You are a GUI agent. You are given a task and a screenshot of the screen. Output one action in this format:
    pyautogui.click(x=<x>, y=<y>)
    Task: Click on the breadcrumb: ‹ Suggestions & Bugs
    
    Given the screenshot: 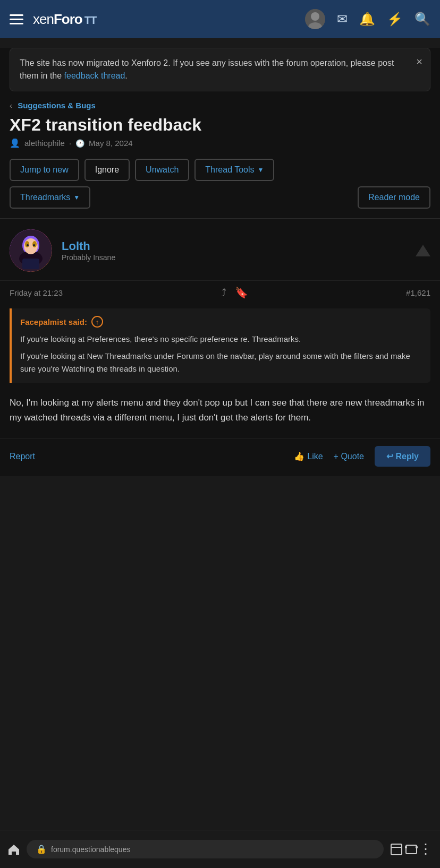 What is the action you would take?
    pyautogui.click(x=220, y=102)
    